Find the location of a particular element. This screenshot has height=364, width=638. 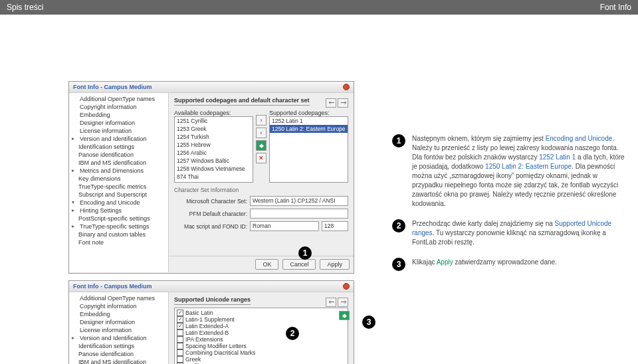

list-item: Basic Latin is located at coordinates (261, 313).